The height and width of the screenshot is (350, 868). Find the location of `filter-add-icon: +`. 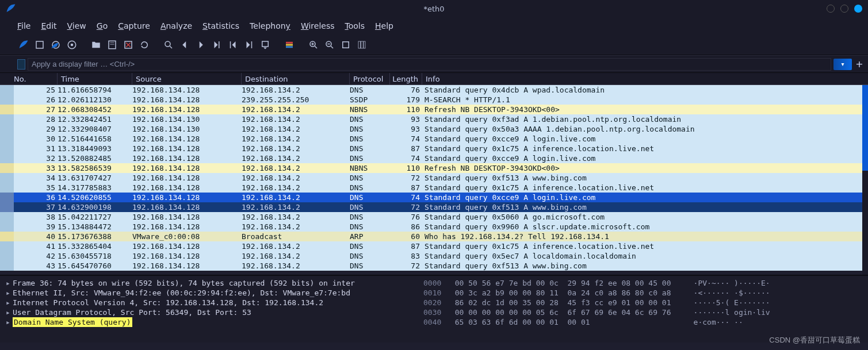

filter-add-icon: + is located at coordinates (859, 64).